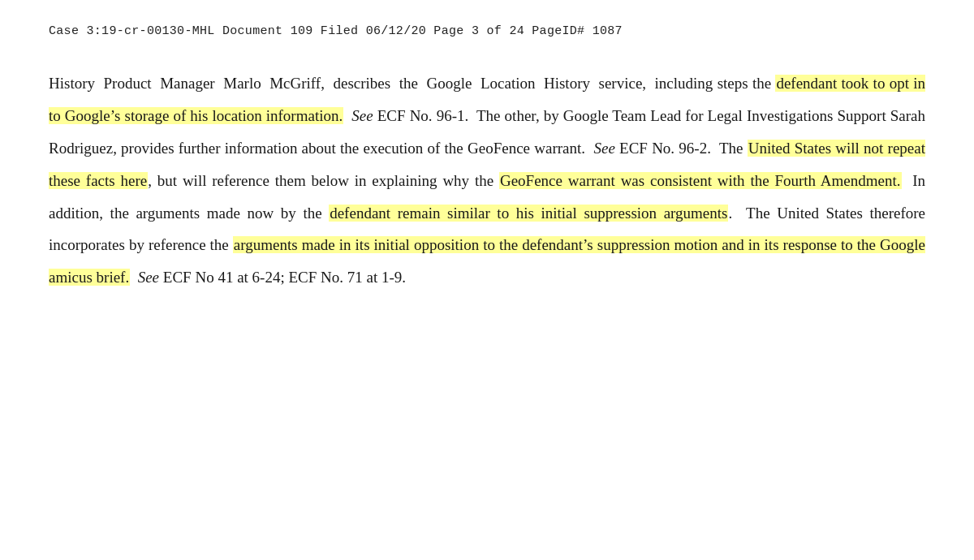 Image resolution: width=974 pixels, height=560 pixels. Describe the element at coordinates (700, 180) in the screenshot. I see `highlight-3: GeoFence warrant was consistent with the…` at that location.